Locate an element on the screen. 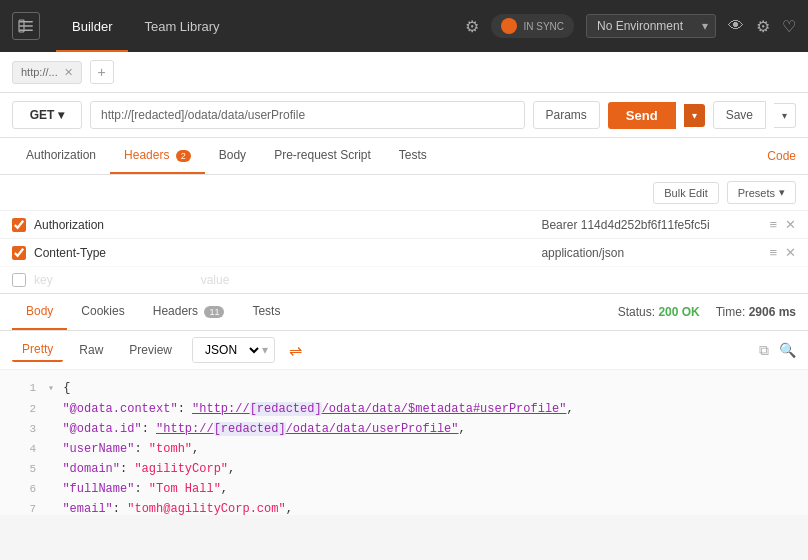 The height and width of the screenshot is (560, 808). env-wrapper: No Environment Development Production is located at coordinates (651, 26).